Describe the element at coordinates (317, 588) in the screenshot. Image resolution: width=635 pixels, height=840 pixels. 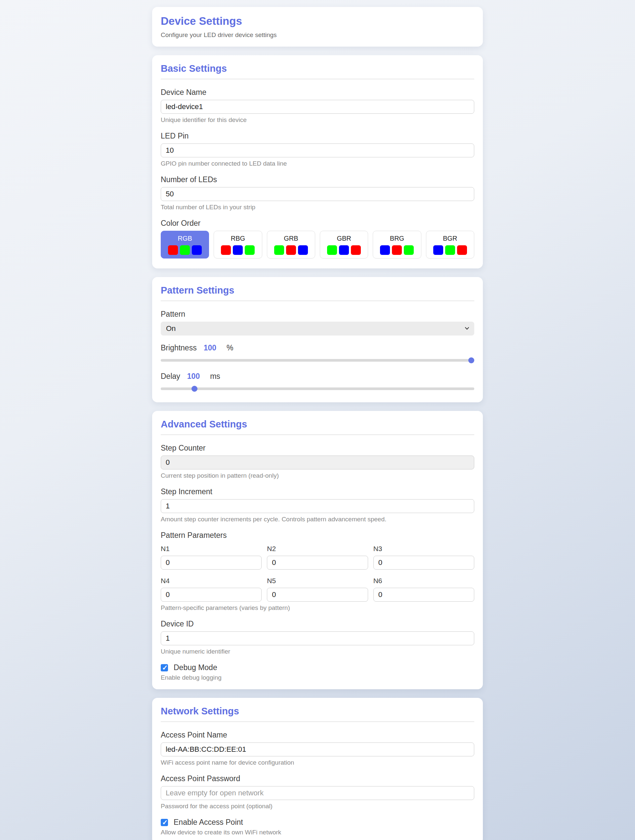
I see `param-n5: N5` at that location.